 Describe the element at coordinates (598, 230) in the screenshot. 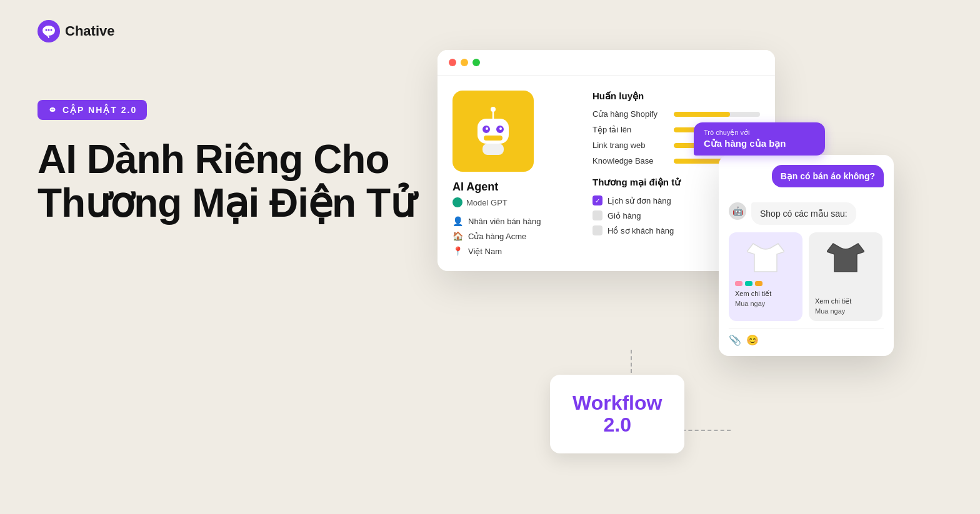

I see `checkbox-profile` at that location.